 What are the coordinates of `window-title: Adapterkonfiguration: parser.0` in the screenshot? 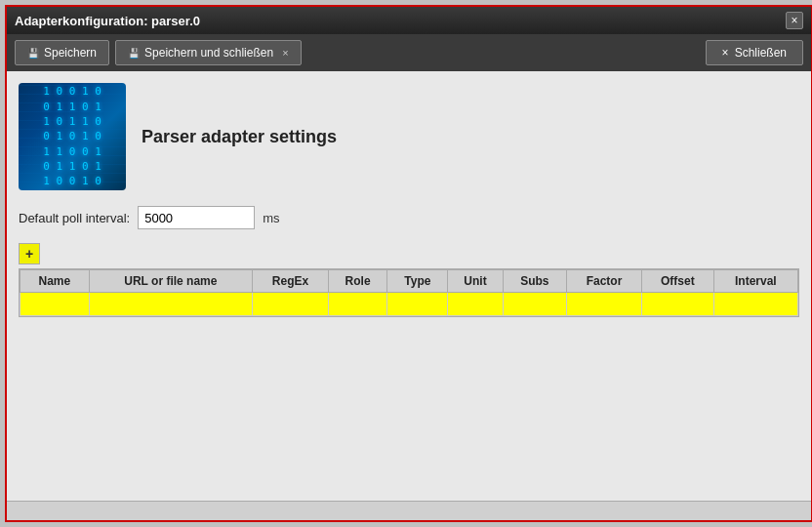 It's located at (107, 21).